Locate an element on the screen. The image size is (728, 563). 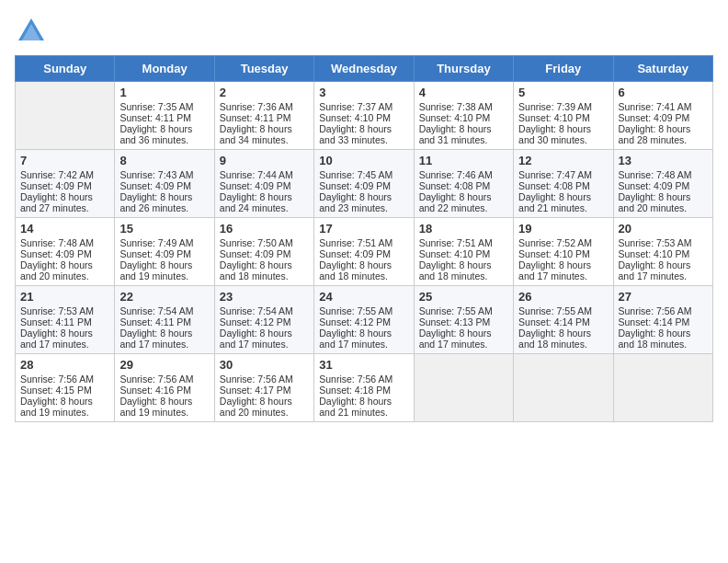
day-number: 1 is located at coordinates (164, 92).